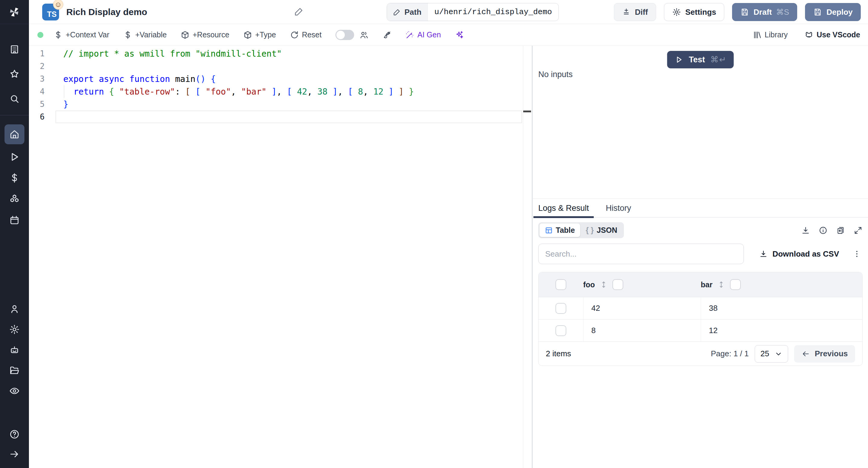 This screenshot has width=868, height=468. Describe the element at coordinates (239, 92) in the screenshot. I see `code-text: return { "table-row": [ [ "foo", "bar" ]…` at that location.